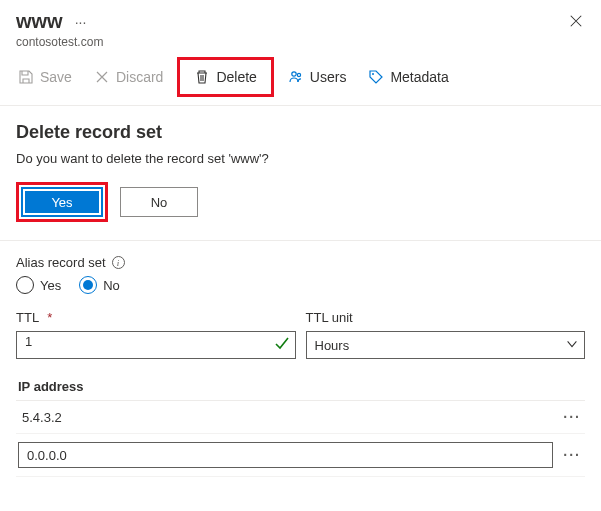 The height and width of the screenshot is (511, 601). What do you see at coordinates (51, 386) in the screenshot?
I see `ip-column-header: IP address` at bounding box center [51, 386].